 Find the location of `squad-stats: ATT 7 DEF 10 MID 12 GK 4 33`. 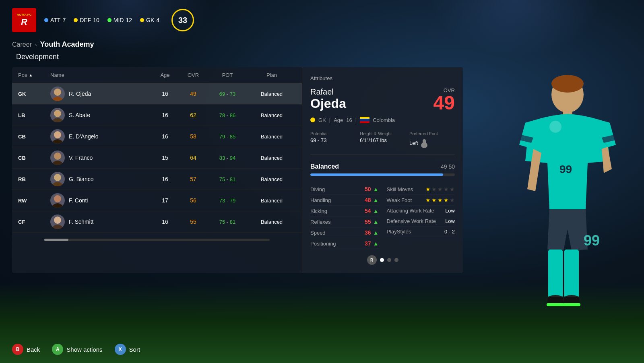

squad-stats: ATT 7 DEF 10 MID 12 GK 4 33 is located at coordinates (119, 20).